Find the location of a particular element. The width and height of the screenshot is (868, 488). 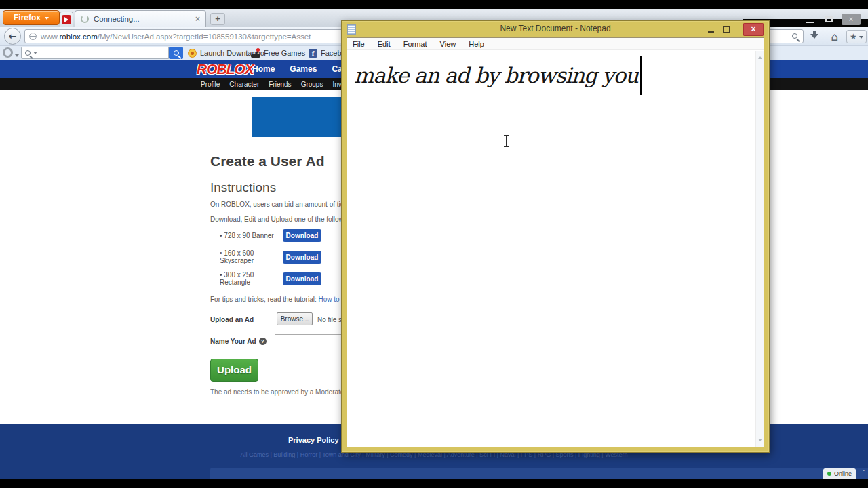

privacy-policy-link: Privacy Policy is located at coordinates (313, 440).